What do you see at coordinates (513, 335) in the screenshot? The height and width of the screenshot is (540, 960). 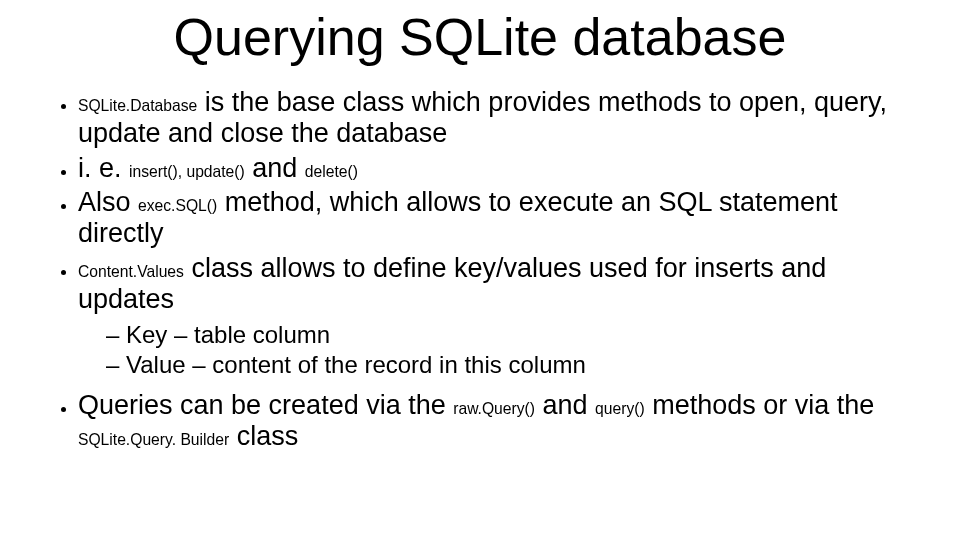 I see `sub-item-key: Key – table column` at bounding box center [513, 335].